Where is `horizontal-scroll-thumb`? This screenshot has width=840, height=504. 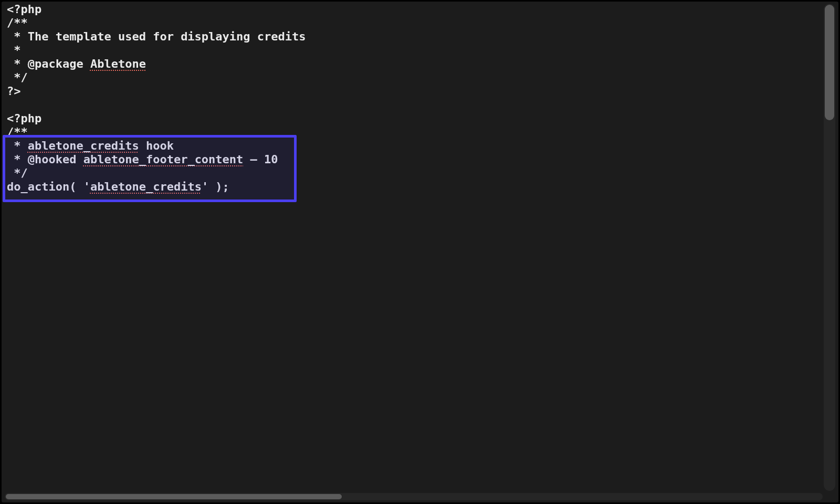
horizontal-scroll-thumb is located at coordinates (174, 497).